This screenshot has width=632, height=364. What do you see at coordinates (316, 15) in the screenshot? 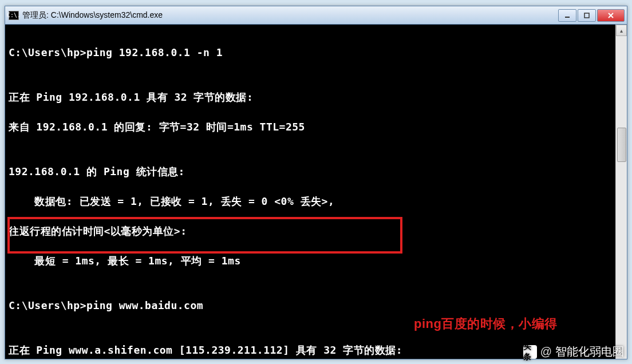
I see `titlebar: C:\. 管理员: C:\Windows\system32\cmd.exe` at bounding box center [316, 15].